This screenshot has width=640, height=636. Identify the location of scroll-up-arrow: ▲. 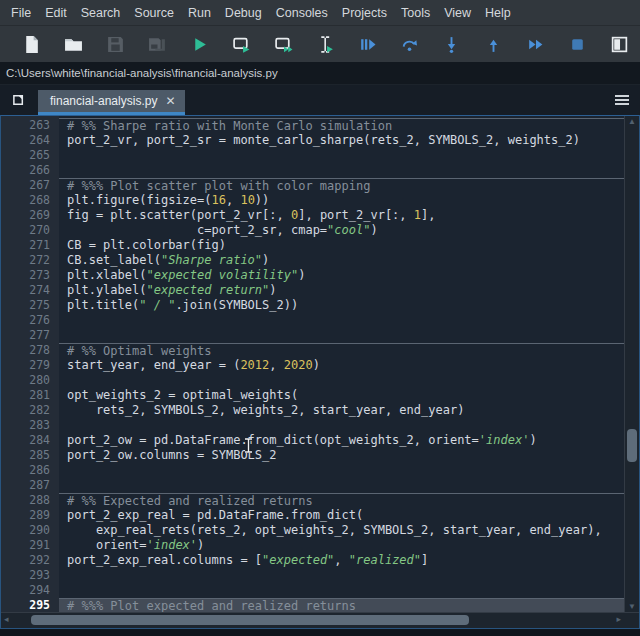
(632, 122).